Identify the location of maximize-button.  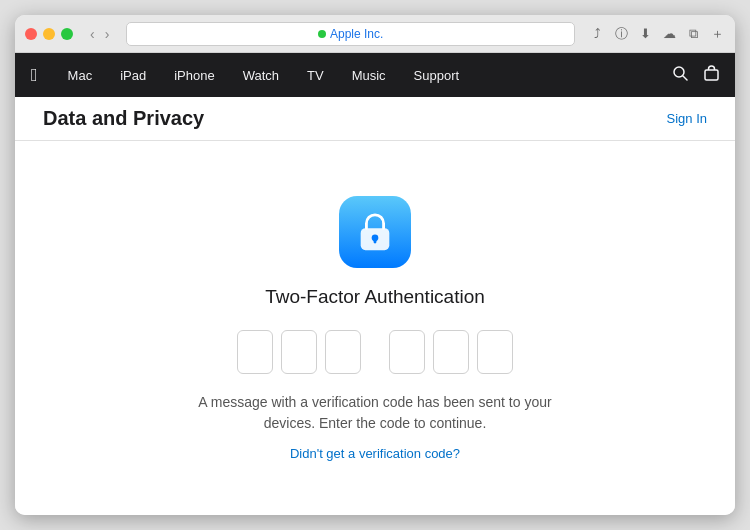
(67, 34).